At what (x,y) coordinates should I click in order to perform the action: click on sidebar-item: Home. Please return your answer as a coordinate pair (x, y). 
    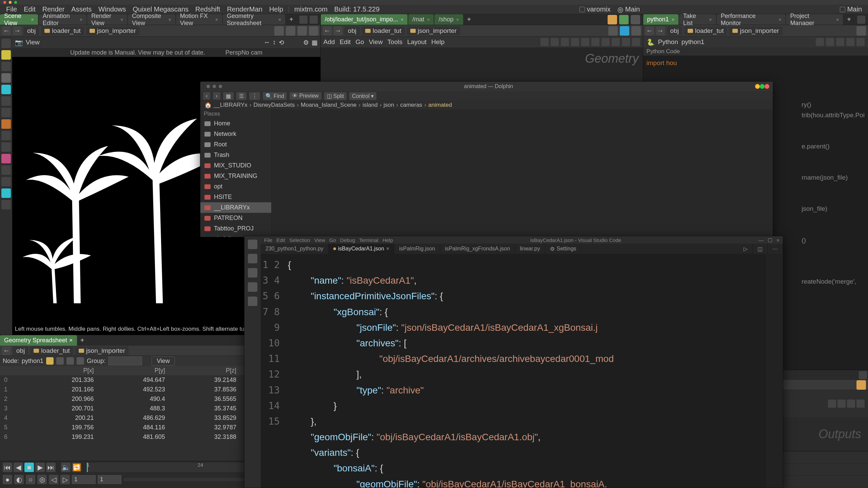
    Looking at the image, I should click on (236, 123).